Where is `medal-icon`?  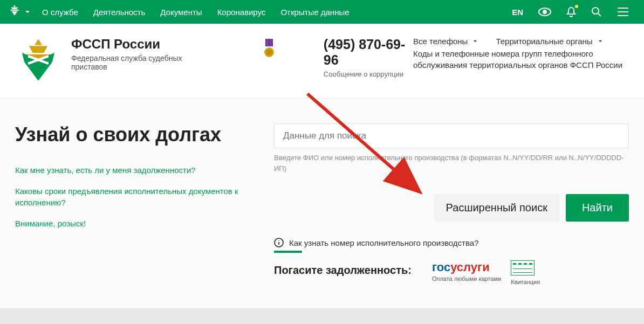 medal-icon is located at coordinates (269, 50).